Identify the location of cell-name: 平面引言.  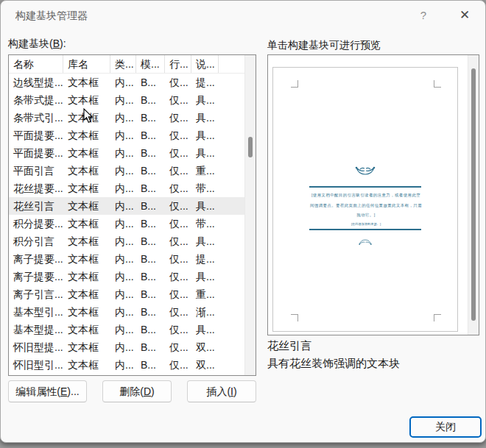
(36, 171).